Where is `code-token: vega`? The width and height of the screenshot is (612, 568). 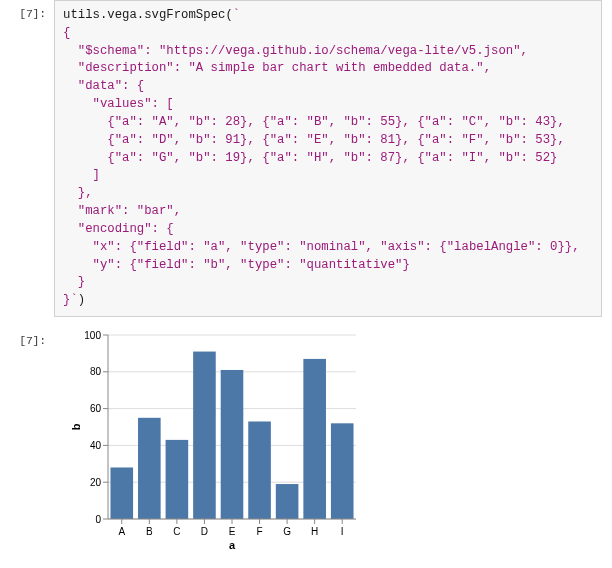
code-token: vega is located at coordinates (122, 15).